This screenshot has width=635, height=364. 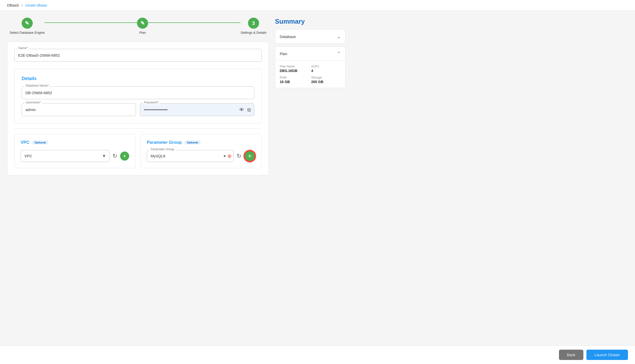 I want to click on param-add-button: +, so click(x=250, y=156).